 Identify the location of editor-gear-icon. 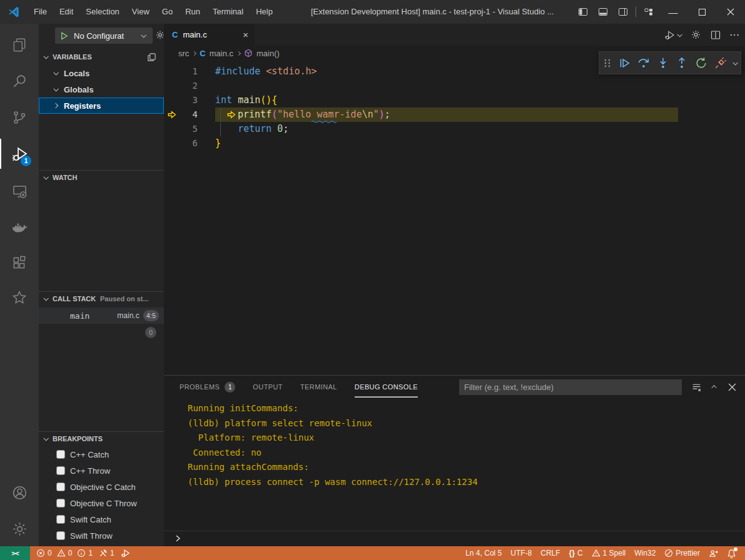
(696, 35).